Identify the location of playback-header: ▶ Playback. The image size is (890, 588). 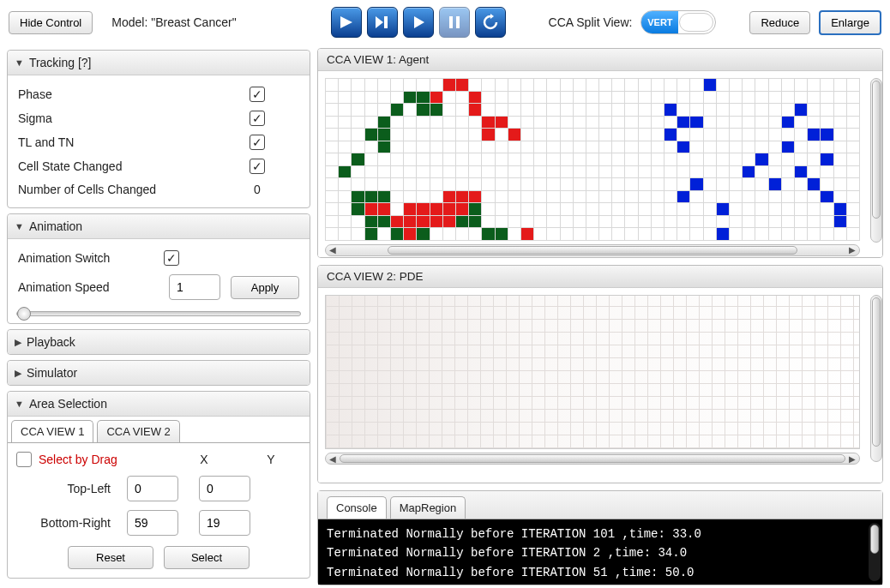
(159, 342).